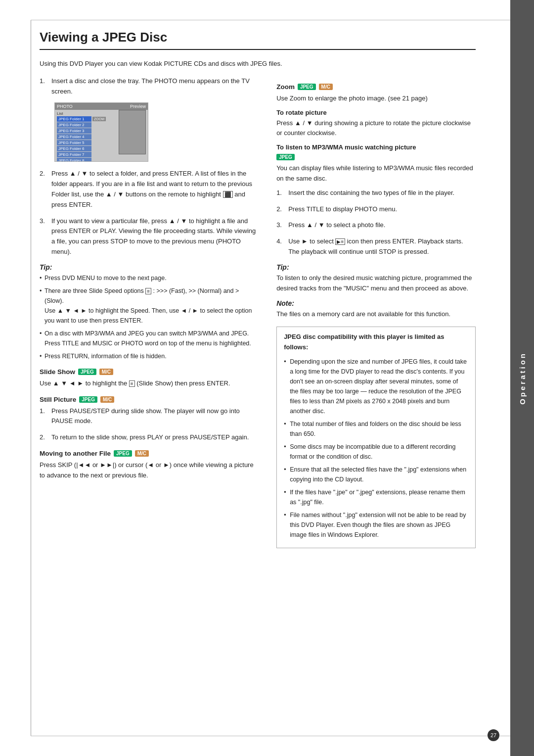 Image resolution: width=534 pixels, height=756 pixels. Describe the element at coordinates (281, 247) in the screenshot. I see `mp3-step-4-num: 4.` at that location.